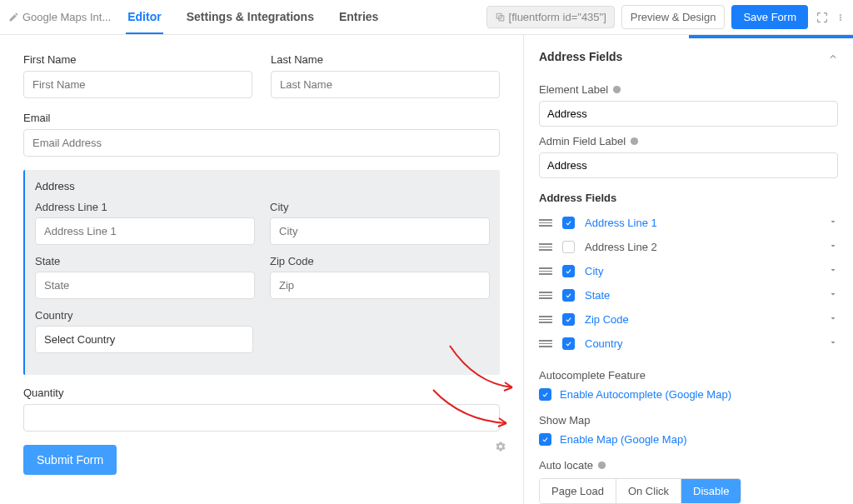 The height and width of the screenshot is (504, 853). What do you see at coordinates (688, 198) in the screenshot?
I see `address-fields-subhead: Address Fields` at bounding box center [688, 198].